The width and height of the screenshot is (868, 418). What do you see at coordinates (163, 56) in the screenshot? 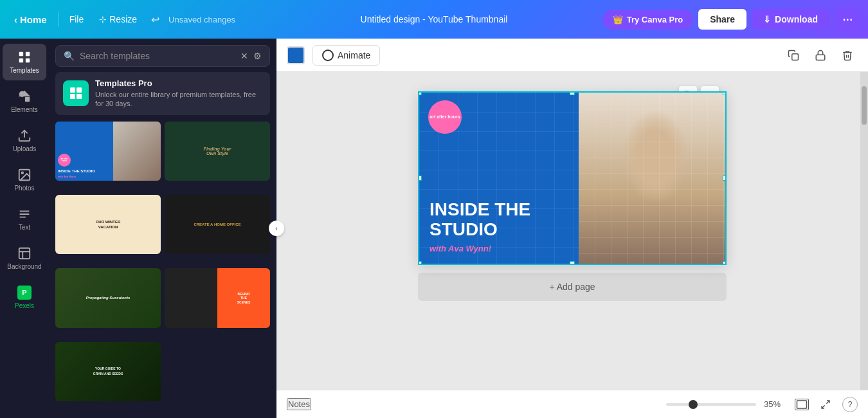
I see `search-bar: 🔍 ✕ ⚙` at bounding box center [163, 56].